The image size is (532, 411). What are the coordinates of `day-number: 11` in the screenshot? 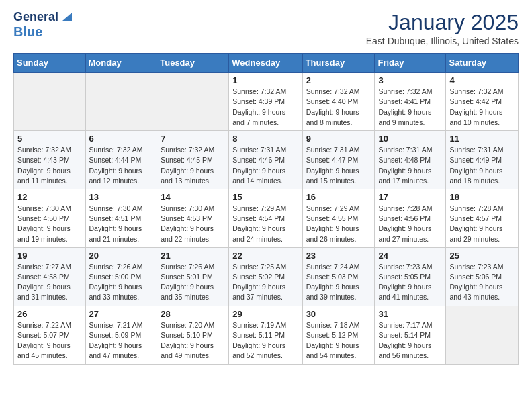 It's located at (482, 138).